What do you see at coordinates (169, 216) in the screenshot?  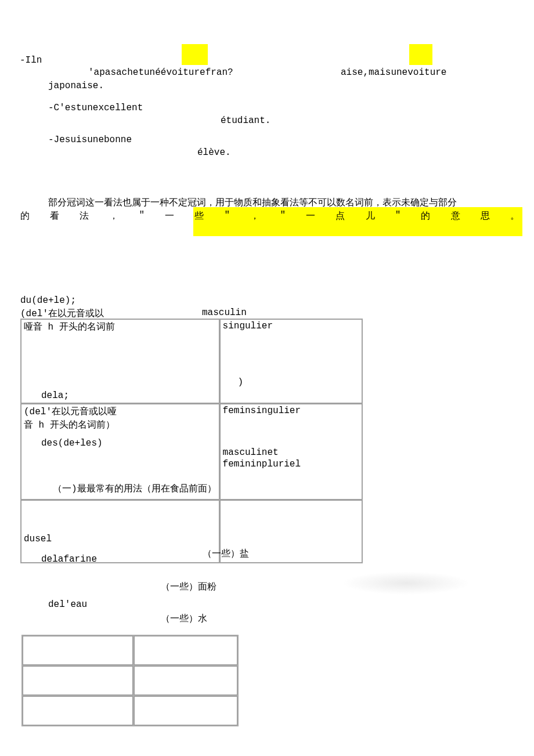 I see `j-5: 一` at bounding box center [169, 216].